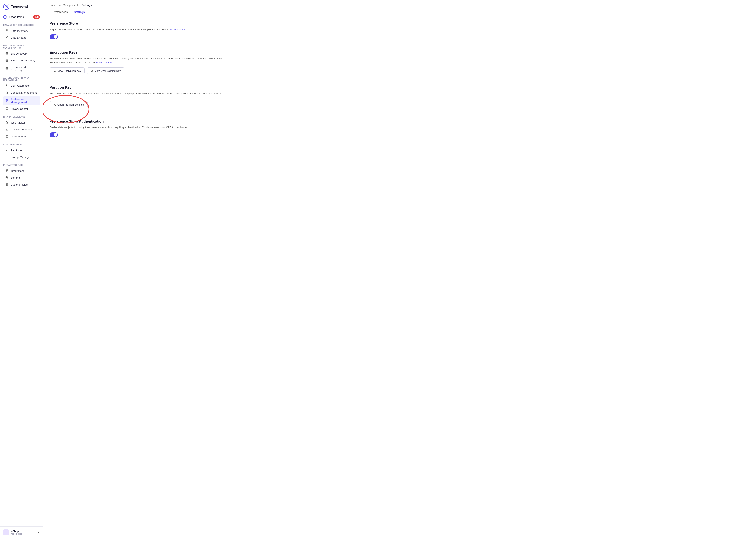 The image size is (756, 538). Describe the element at coordinates (7, 129) in the screenshot. I see `doc-icon` at that location.